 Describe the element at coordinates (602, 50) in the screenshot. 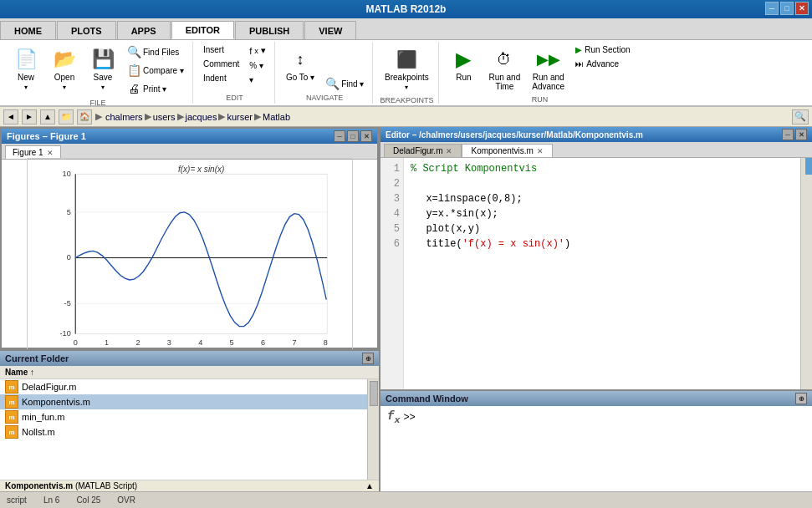

I see `run-section-button: ▶ Run Section` at that location.